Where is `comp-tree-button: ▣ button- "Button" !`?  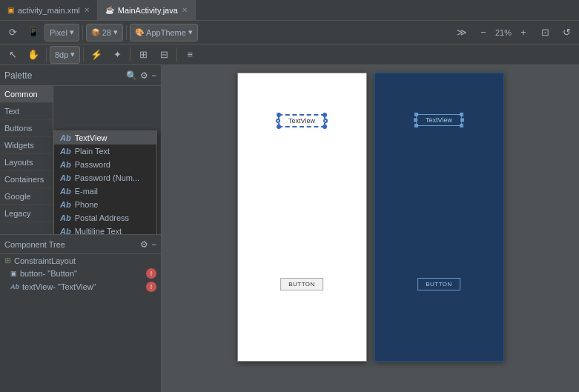 comp-tree-button: ▣ button- "Button" ! is located at coordinates (80, 273).